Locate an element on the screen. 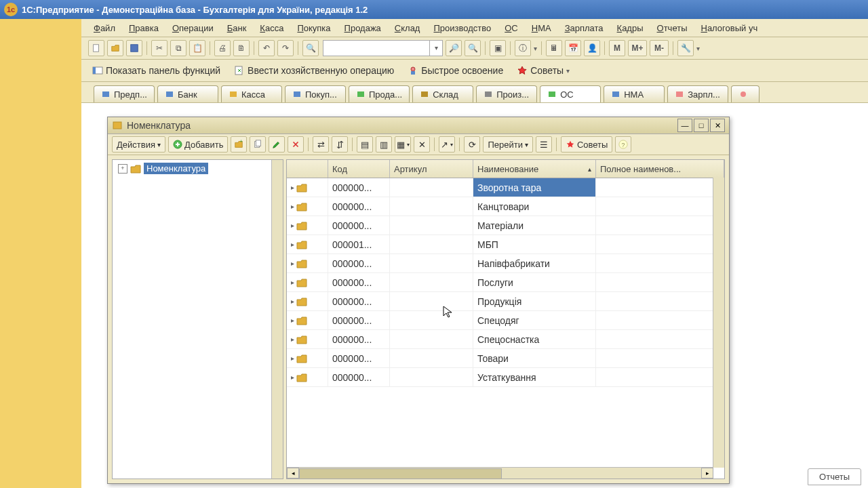  menu-зарплата: Зарплата is located at coordinates (585, 28).